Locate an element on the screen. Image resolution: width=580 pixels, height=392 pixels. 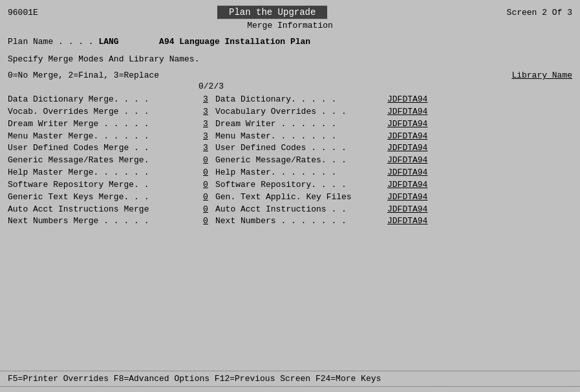
row-description: User Defined Codes . . . . is located at coordinates (300, 149).